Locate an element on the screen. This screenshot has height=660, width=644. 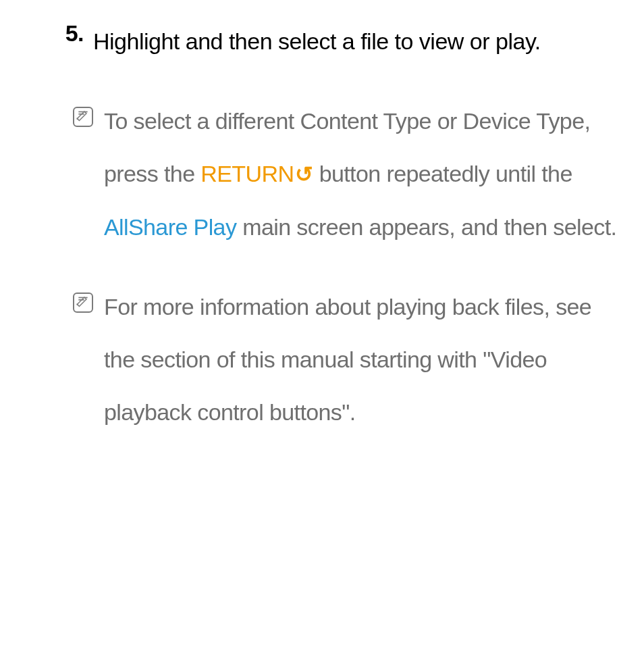
allshare-play-label: AllShare Play is located at coordinates (170, 227).